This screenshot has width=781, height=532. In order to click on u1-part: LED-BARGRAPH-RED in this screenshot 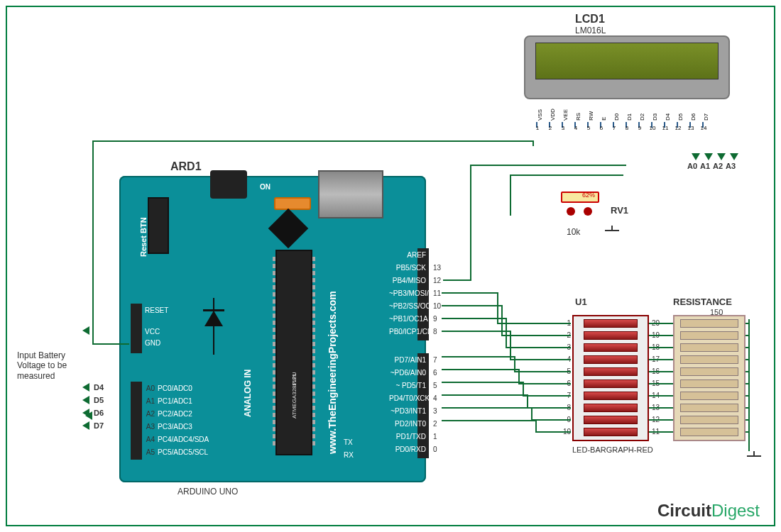, I will do `click(613, 450)`.